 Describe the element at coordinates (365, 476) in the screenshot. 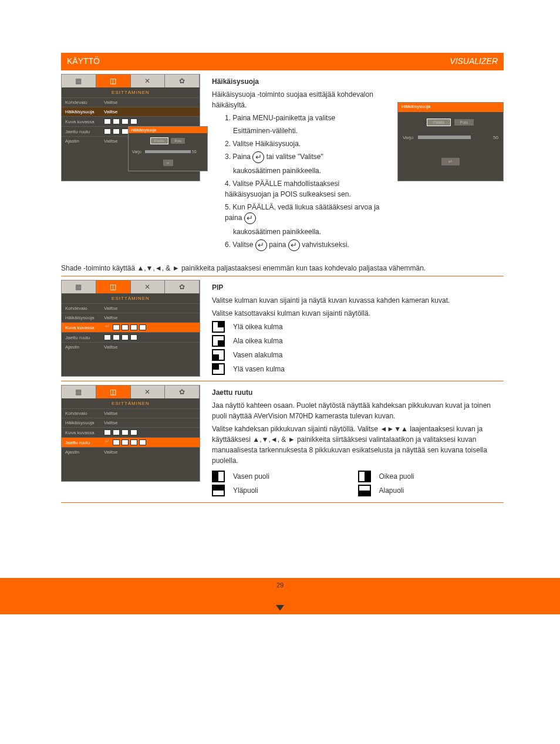

I see `split-right-icon` at that location.